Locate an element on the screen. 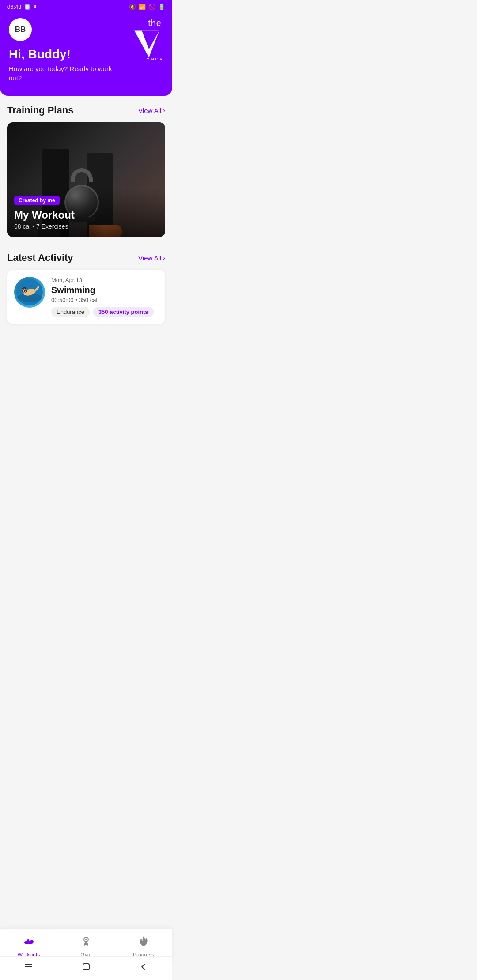 The width and height of the screenshot is (477, 980). mute-icon: 🔇 is located at coordinates (132, 7).